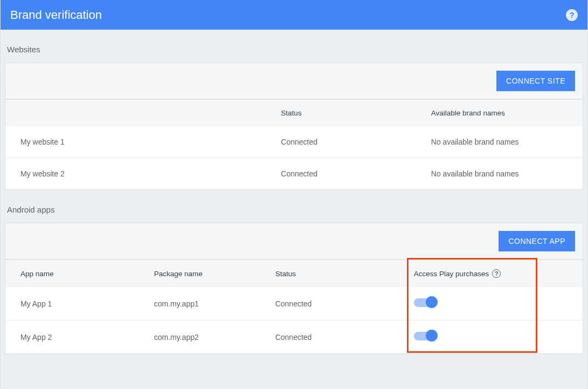 This screenshot has height=389, width=588. What do you see at coordinates (294, 46) in the screenshot?
I see `websites-section-label: Websites` at bounding box center [294, 46].